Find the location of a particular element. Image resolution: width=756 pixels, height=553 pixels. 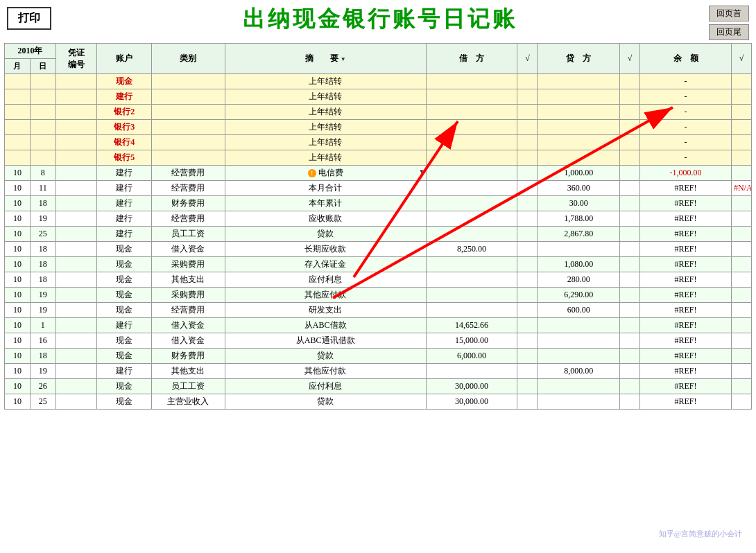

dr7-credit: 1,080.00 is located at coordinates (578, 265).